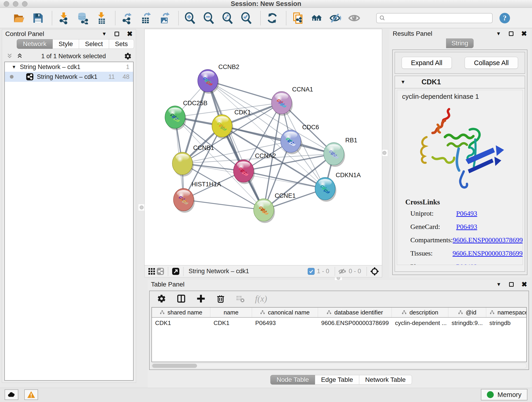 This screenshot has height=402, width=532. Describe the element at coordinates (403, 82) in the screenshot. I see `entry-collapse-icon: ▼` at that location.